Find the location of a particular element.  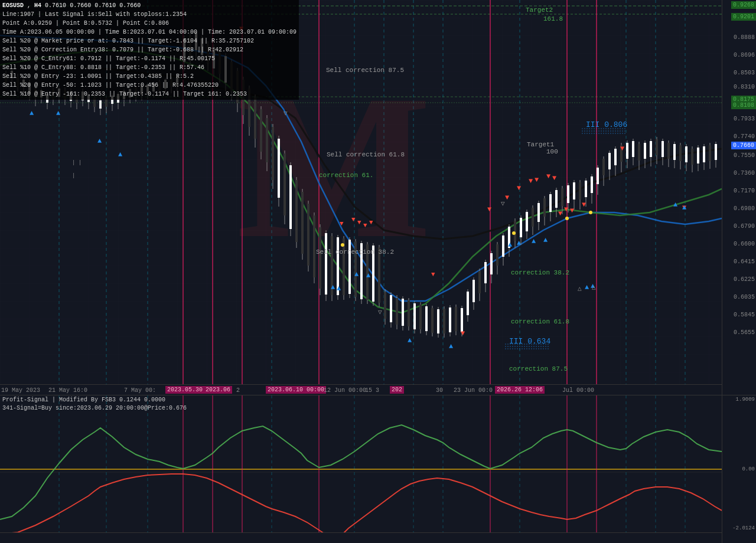

blue-arrow-9: ▲ is located at coordinates (410, 341).